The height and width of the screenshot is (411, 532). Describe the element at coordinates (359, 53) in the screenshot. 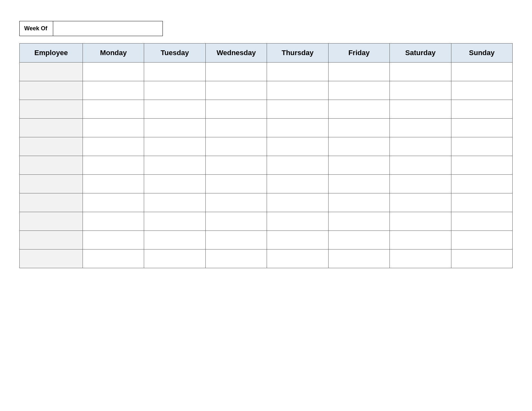

I see `header-friday: Friday` at that location.